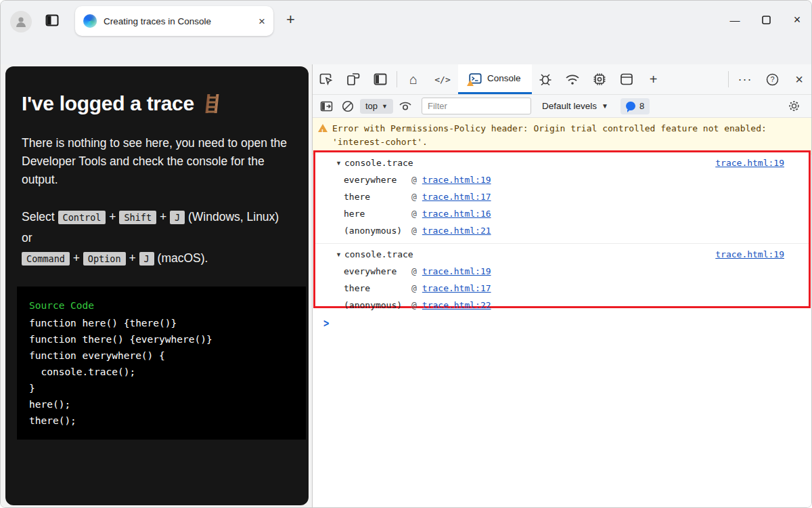  I want to click on customize-devtools-button: ···, so click(745, 79).